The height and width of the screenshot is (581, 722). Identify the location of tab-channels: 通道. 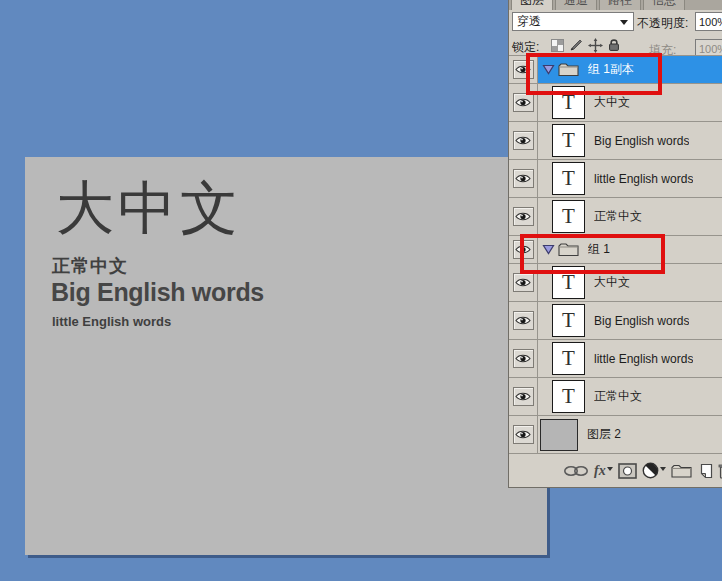
(576, 5).